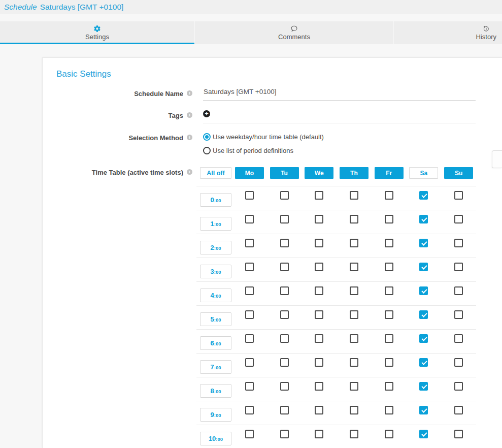  I want to click on hour-row-button-2: 2:00, so click(216, 248).